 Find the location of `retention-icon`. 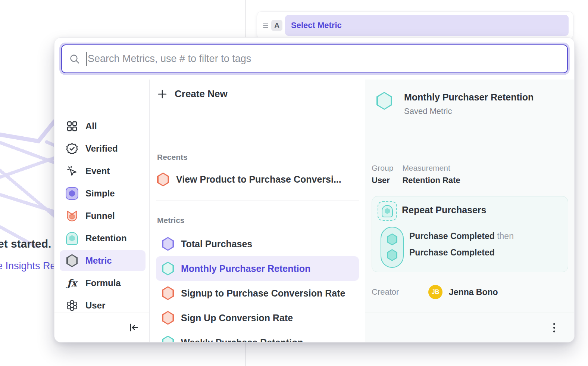

retention-icon is located at coordinates (72, 238).